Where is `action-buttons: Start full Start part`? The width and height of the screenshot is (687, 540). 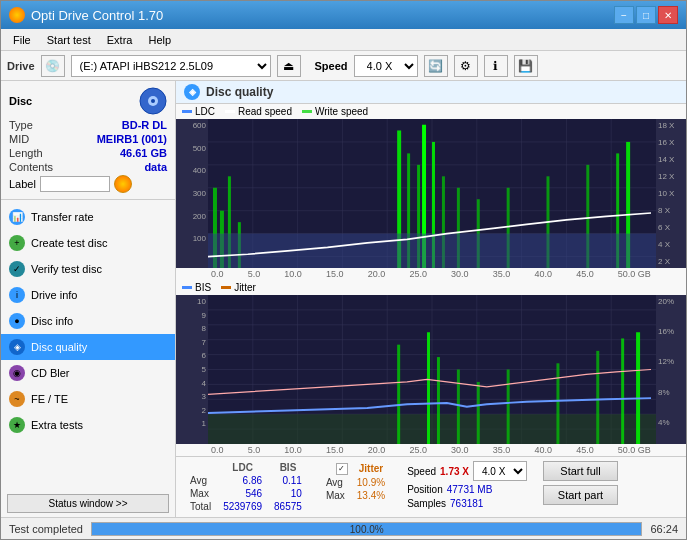
action-buttons: Start full Start part is located at coordinates (580, 483).